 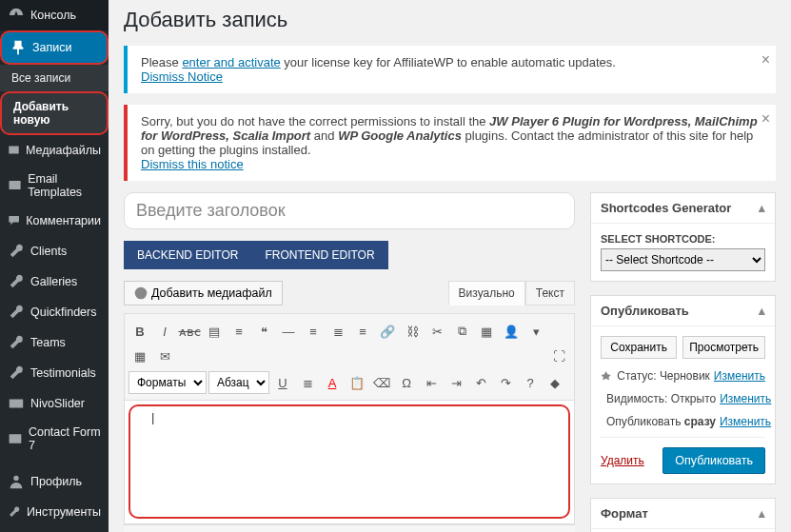 What do you see at coordinates (349, 528) in the screenshot?
I see `word-count: Количество слов: 0` at bounding box center [349, 528].